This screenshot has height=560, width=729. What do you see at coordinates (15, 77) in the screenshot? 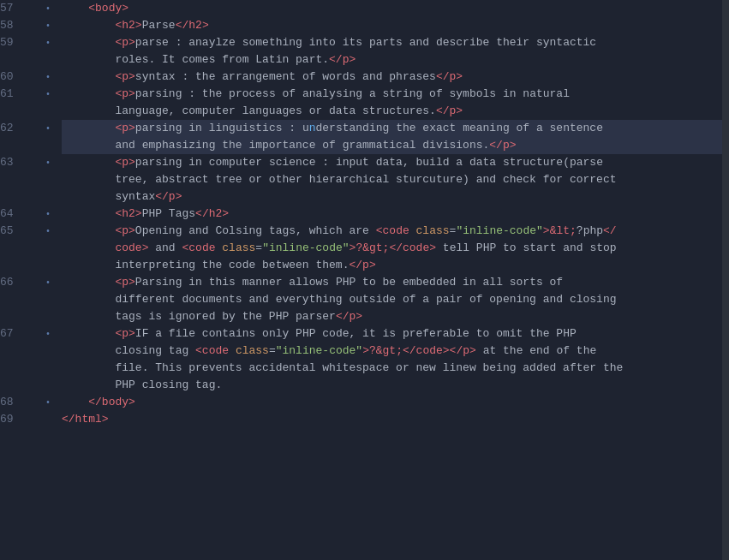
I see `line-number: 60` at bounding box center [15, 77].